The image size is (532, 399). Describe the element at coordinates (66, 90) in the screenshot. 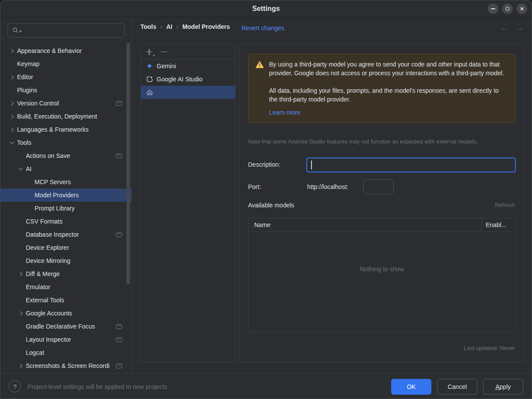

I see `sidebar-item-plugins: Plugins` at that location.